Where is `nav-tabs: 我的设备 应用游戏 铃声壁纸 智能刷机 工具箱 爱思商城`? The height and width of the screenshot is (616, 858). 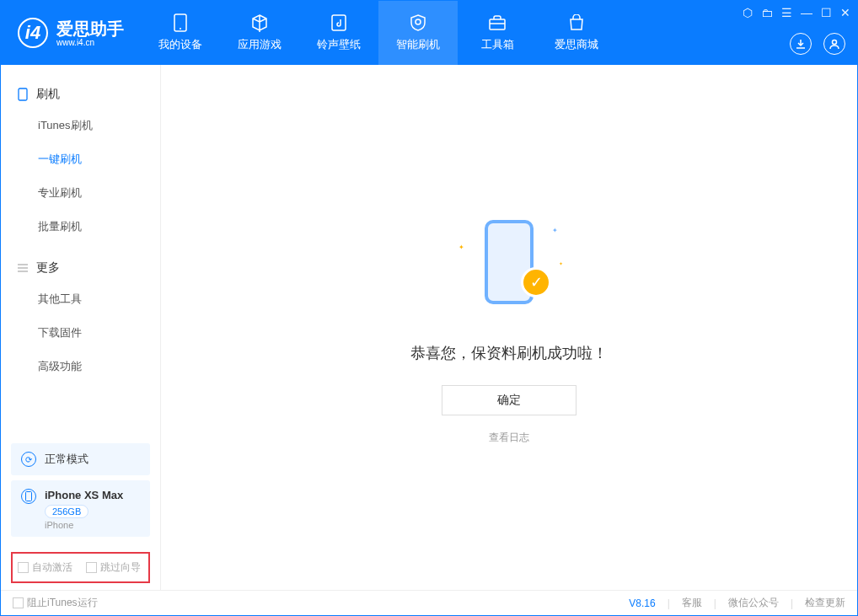
nav-tabs: 我的设备 应用游戏 铃声壁纸 智能刷机 工具箱 爱思商城 is located at coordinates (378, 33).